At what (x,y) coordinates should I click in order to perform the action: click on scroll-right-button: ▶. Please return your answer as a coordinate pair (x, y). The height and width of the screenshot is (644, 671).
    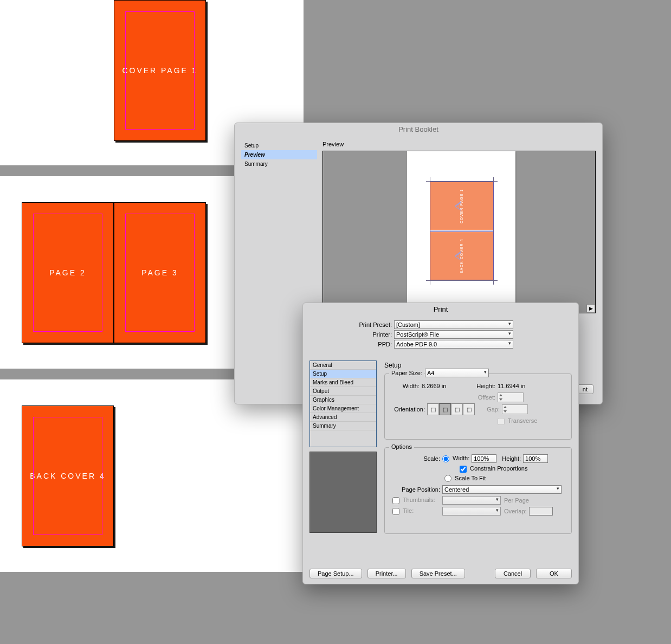
    Looking at the image, I should click on (591, 308).